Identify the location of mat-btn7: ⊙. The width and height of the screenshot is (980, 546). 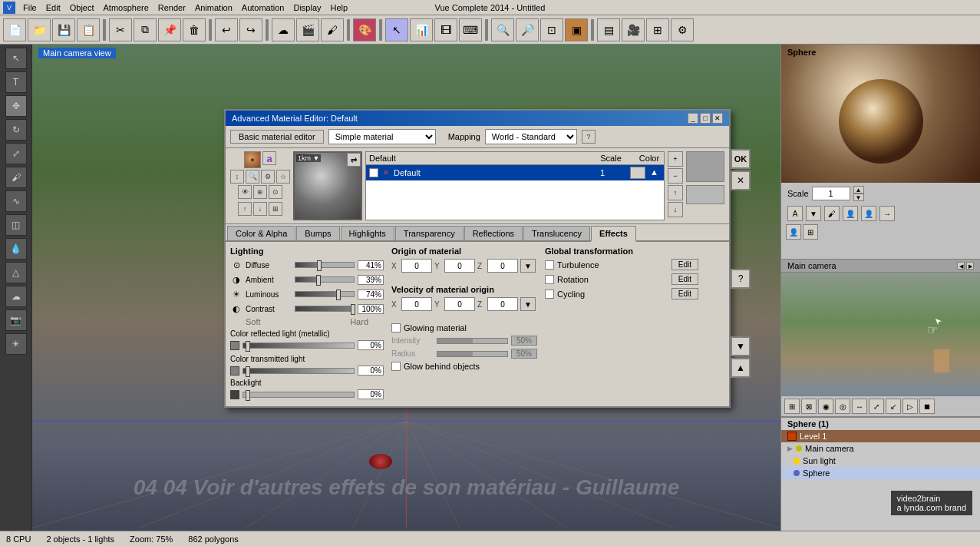
(276, 192).